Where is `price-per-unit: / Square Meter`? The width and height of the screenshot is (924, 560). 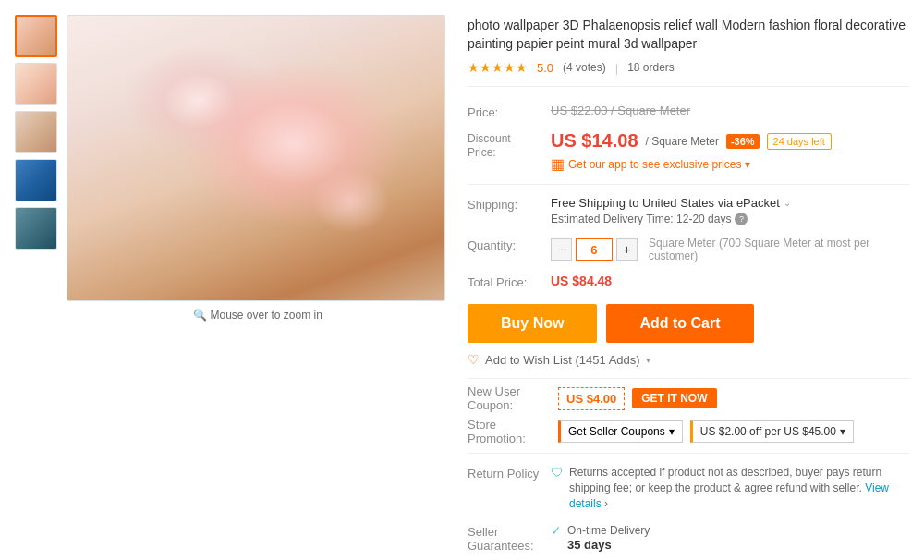
price-per-unit: / Square Meter is located at coordinates (682, 141).